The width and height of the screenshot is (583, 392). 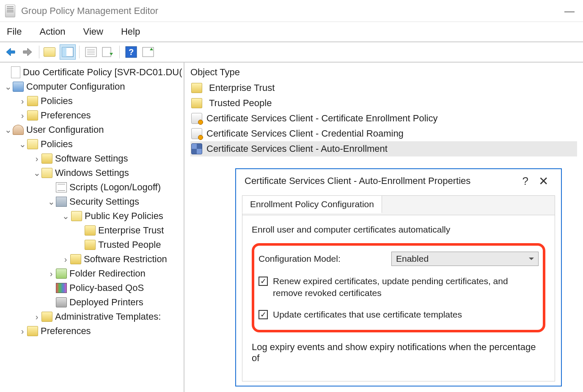 What do you see at coordinates (93, 302) in the screenshot?
I see `tree-deployed-printers: ·Deployed Printers` at bounding box center [93, 302].